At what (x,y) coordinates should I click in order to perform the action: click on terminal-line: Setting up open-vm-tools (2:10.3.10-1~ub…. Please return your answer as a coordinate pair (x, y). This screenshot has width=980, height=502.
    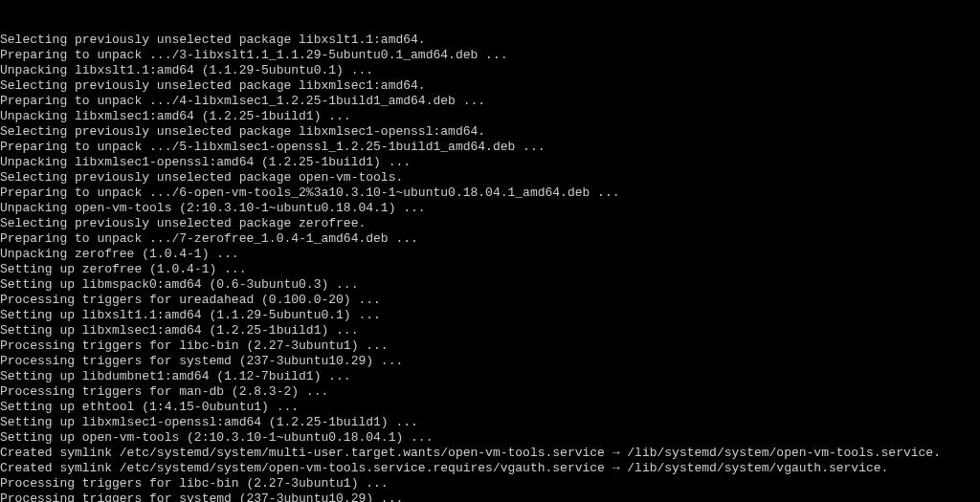
    Looking at the image, I should click on (490, 438).